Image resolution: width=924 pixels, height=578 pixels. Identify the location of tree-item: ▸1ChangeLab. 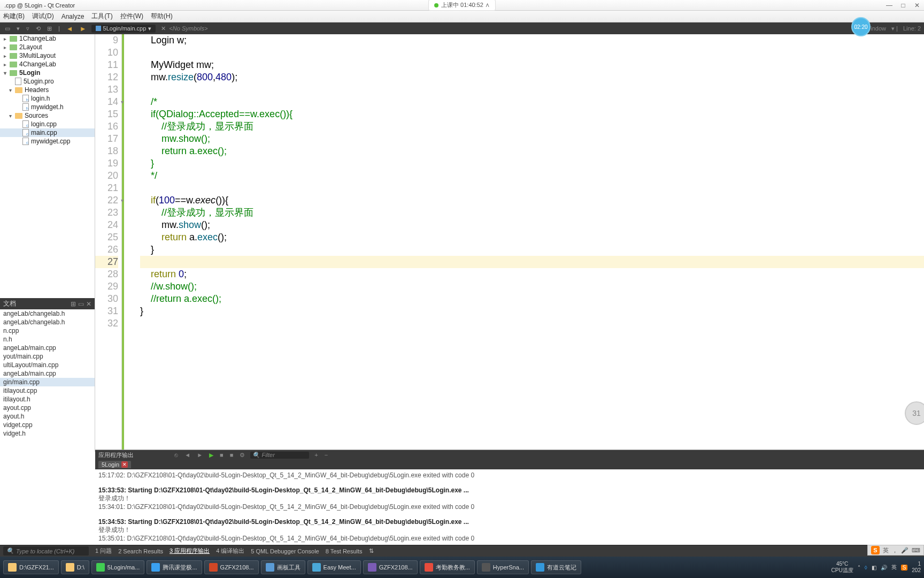
(47, 39).